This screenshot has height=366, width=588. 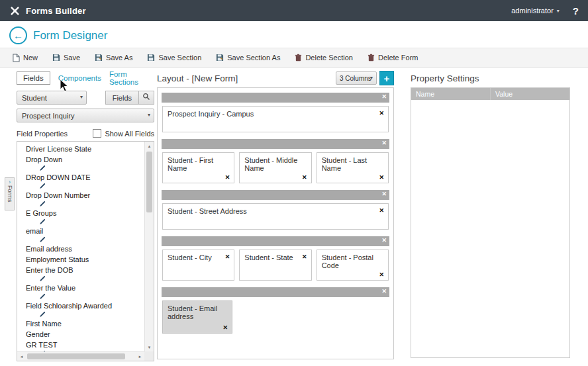 I want to click on panel-tabs: Fields Components Form Sections, so click(x=85, y=78).